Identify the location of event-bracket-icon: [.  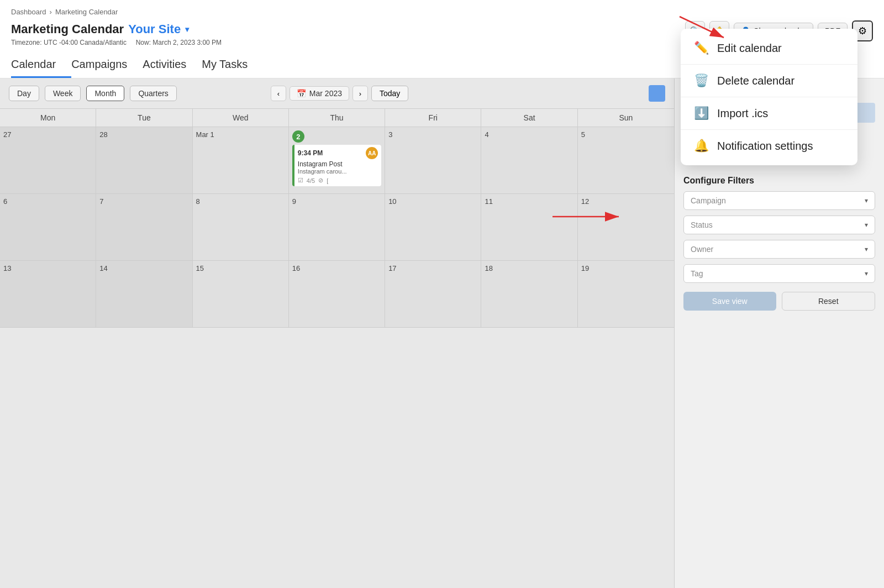
(327, 181).